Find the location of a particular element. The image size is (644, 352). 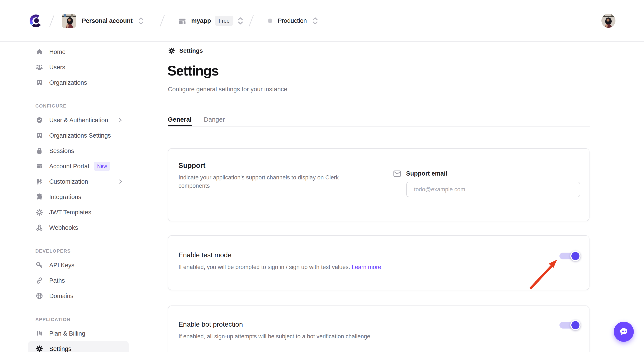

sidebar-item-paths: Paths is located at coordinates (78, 280).